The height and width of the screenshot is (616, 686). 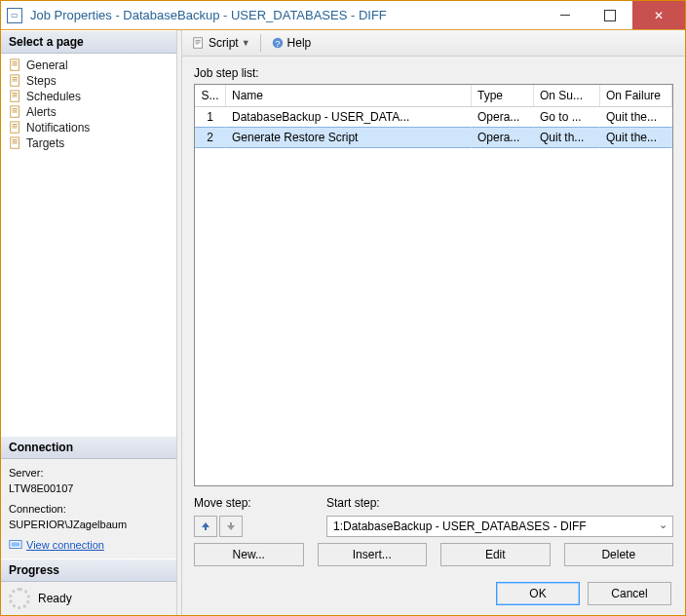 What do you see at coordinates (349, 137) in the screenshot?
I see `cell: Generate Restore Script` at bounding box center [349, 137].